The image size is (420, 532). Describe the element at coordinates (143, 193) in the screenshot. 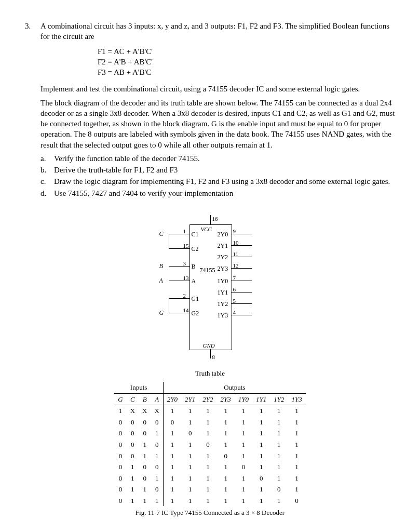

I see `sub-d: Use 74155, 7427 and 7404 to verify your …` at that location.